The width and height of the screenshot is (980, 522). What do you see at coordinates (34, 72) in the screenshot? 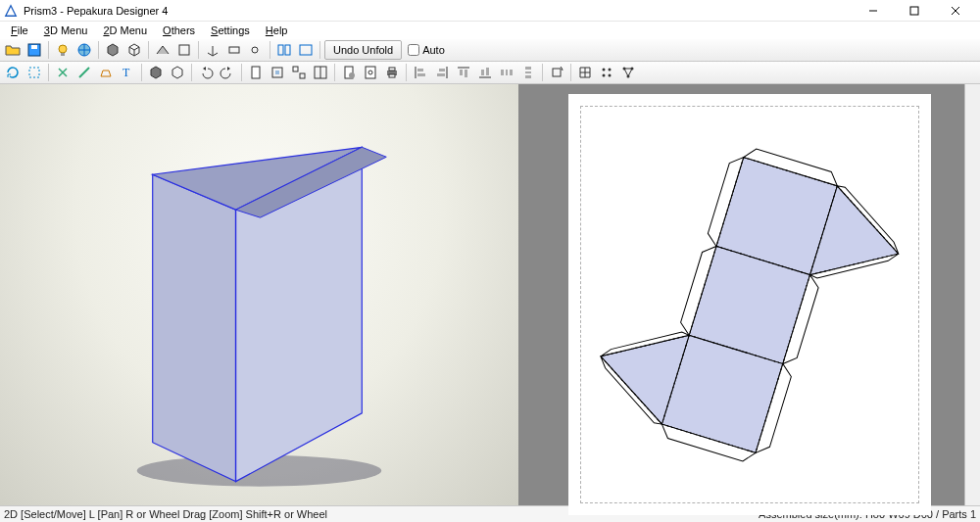
I see `select-tool-button` at bounding box center [34, 72].